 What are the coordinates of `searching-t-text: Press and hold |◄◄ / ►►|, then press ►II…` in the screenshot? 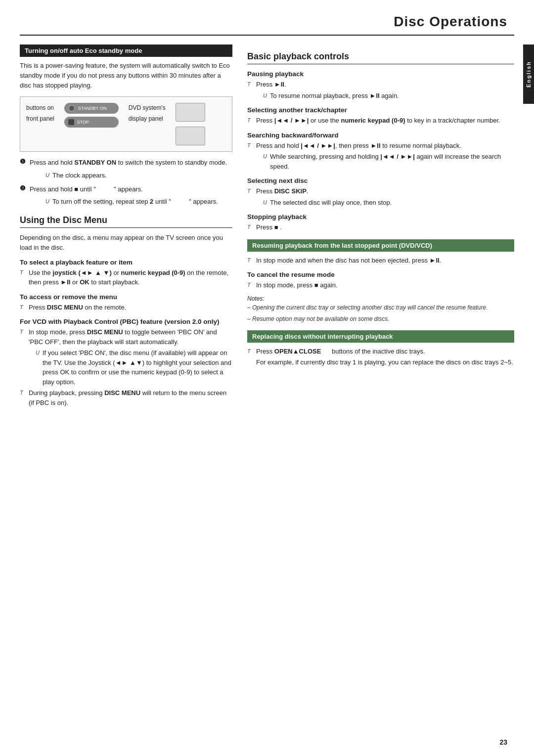 It's located at (385, 146).